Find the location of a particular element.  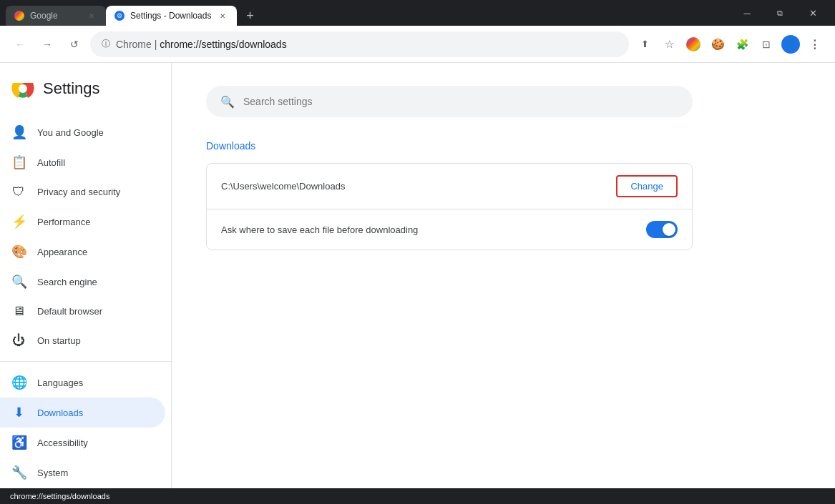

appearance-icon: 🎨 is located at coordinates (19, 252).